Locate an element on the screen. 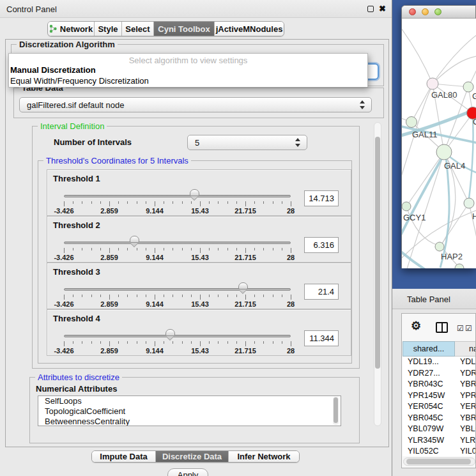 The width and height of the screenshot is (476, 476). table-cell-name: YLR3 is located at coordinates (465, 441).